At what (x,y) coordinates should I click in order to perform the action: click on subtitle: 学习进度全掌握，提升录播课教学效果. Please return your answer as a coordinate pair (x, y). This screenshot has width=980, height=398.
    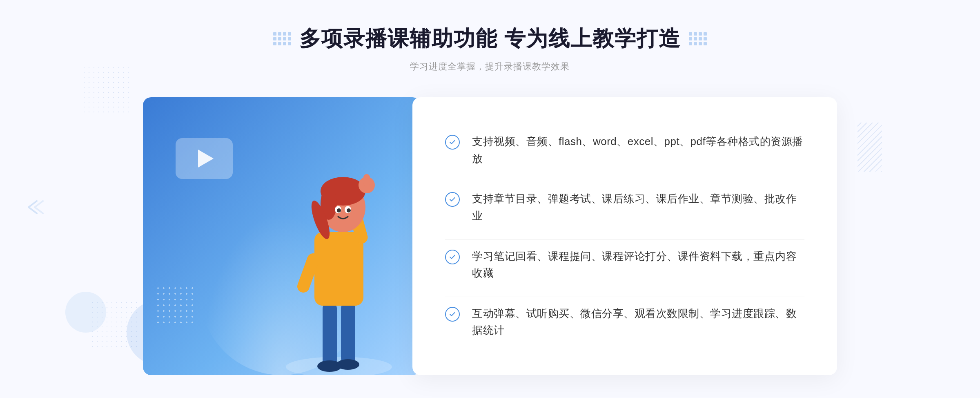
    Looking at the image, I should click on (490, 67).